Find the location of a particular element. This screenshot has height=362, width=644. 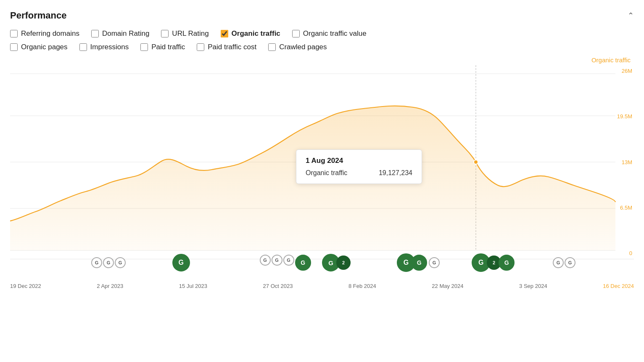

checkbox-impressions: Impressions is located at coordinates (104, 47).